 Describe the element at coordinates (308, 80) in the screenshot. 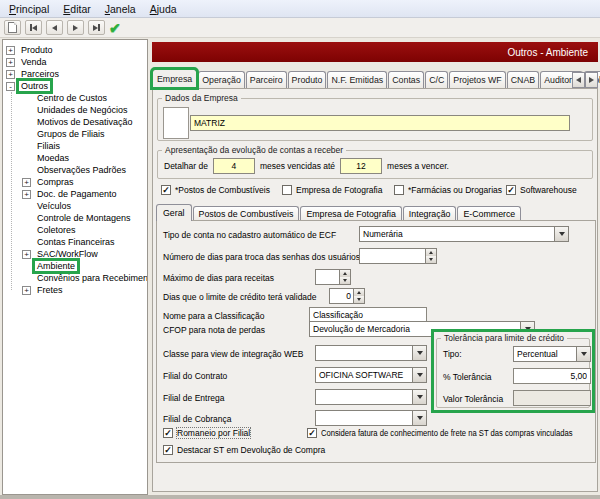

I see `tab-produto: Produto` at that location.